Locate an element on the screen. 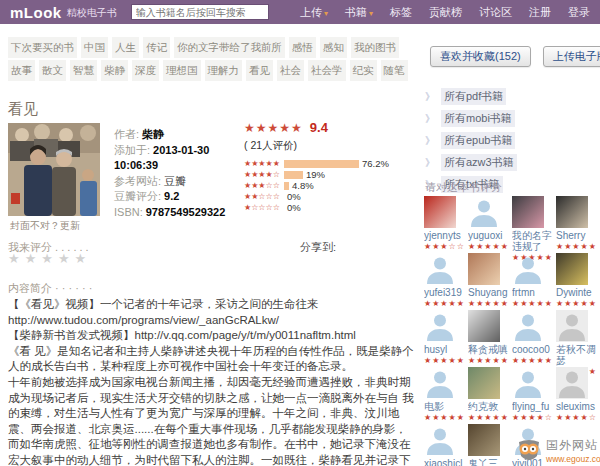 The image size is (600, 466). tag-chip: 理解力 is located at coordinates (224, 70).